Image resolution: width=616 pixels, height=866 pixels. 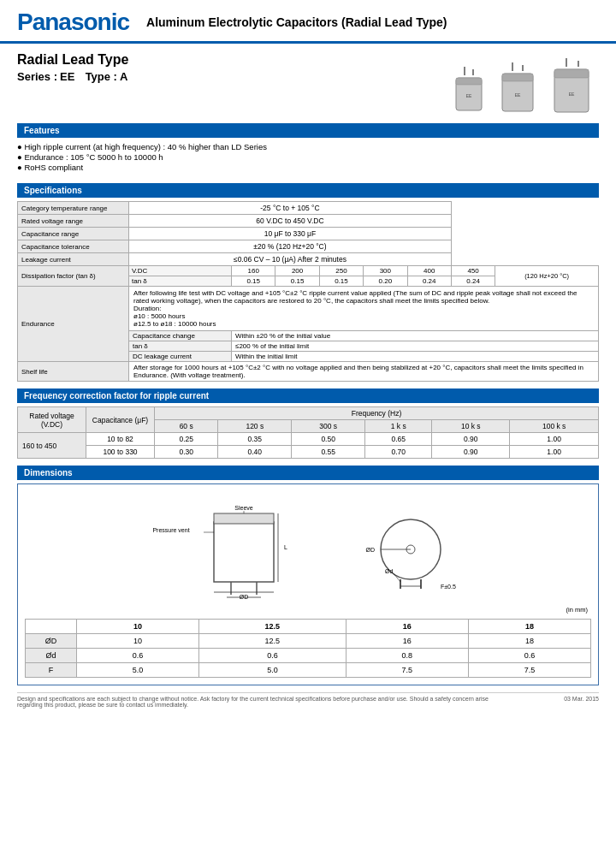 What do you see at coordinates (139, 626) in the screenshot?
I see `dim-col-10: 10` at bounding box center [139, 626].